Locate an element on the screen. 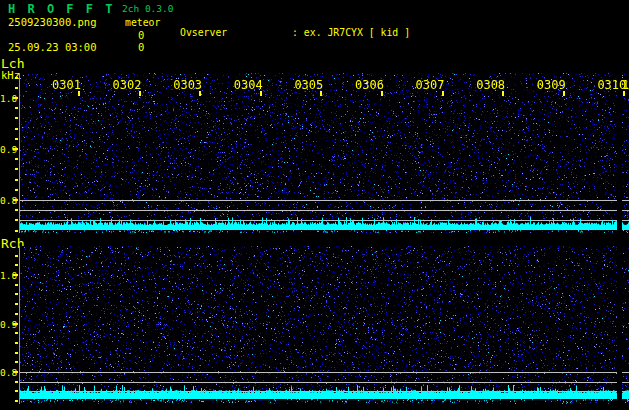 This screenshot has height=410, width=629. meteor-count-lch: 0 is located at coordinates (141, 35).